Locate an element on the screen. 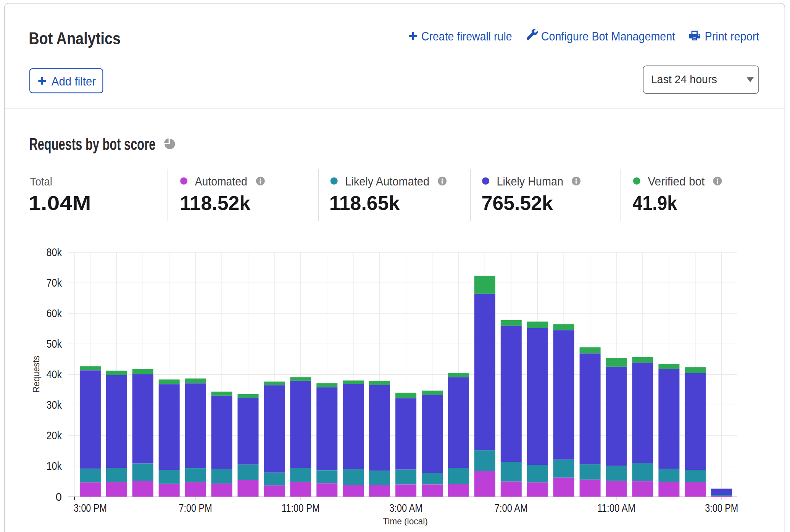  svg-text: Requests by bot score is located at coordinates (92, 144).